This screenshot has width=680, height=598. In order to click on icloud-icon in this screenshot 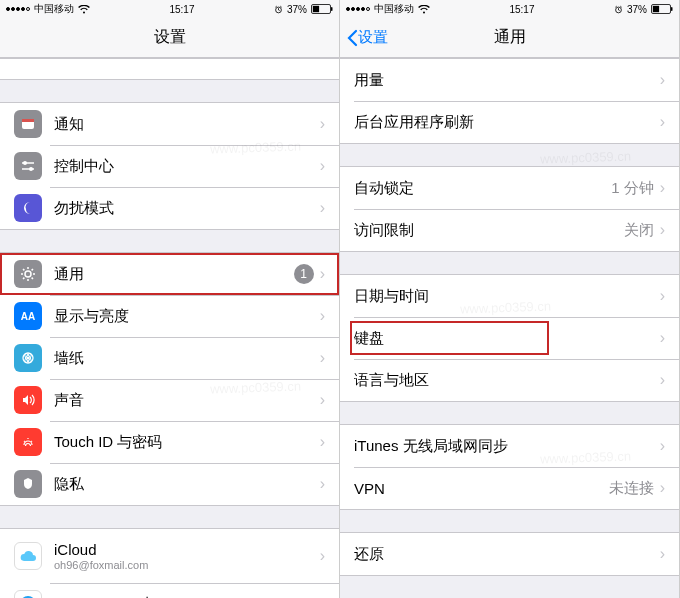, I will do `click(28, 556)`.